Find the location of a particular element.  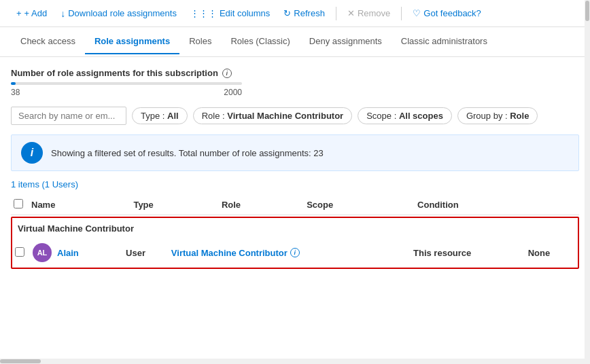

role-info-icon: i is located at coordinates (295, 253).